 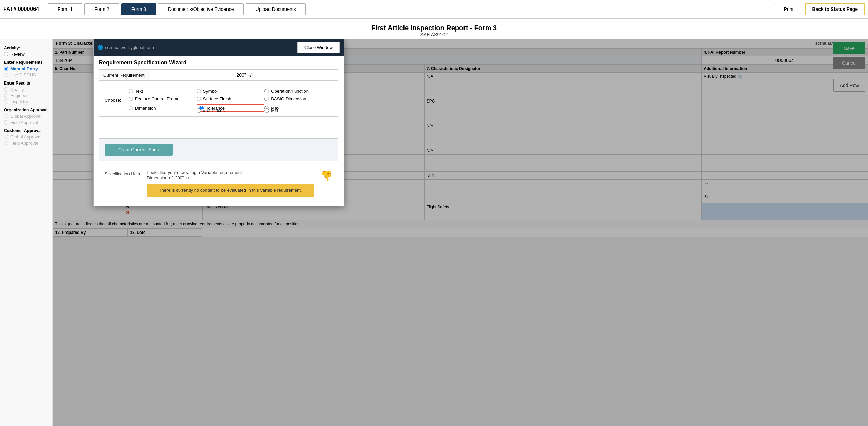 What do you see at coordinates (102, 9) in the screenshot?
I see `form2-button: Form 2` at bounding box center [102, 9].